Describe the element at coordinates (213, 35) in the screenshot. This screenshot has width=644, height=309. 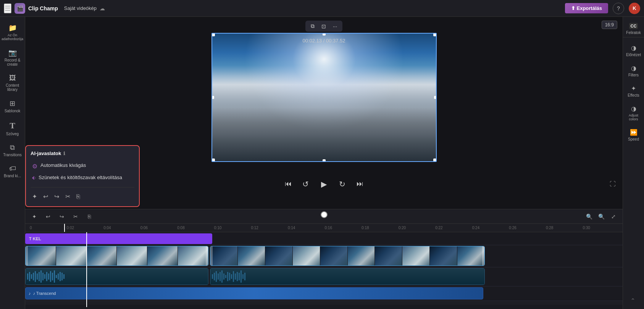
I see `resize-handle-tl` at that location.